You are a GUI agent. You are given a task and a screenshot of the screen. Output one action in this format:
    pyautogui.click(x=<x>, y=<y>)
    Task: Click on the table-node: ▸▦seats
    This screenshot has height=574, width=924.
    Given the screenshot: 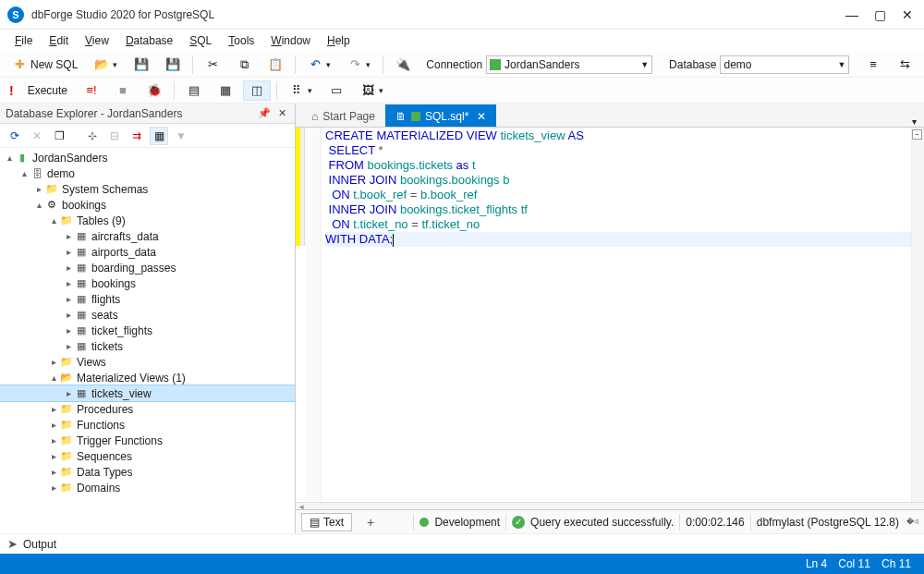 What is the action you would take?
    pyautogui.click(x=148, y=314)
    